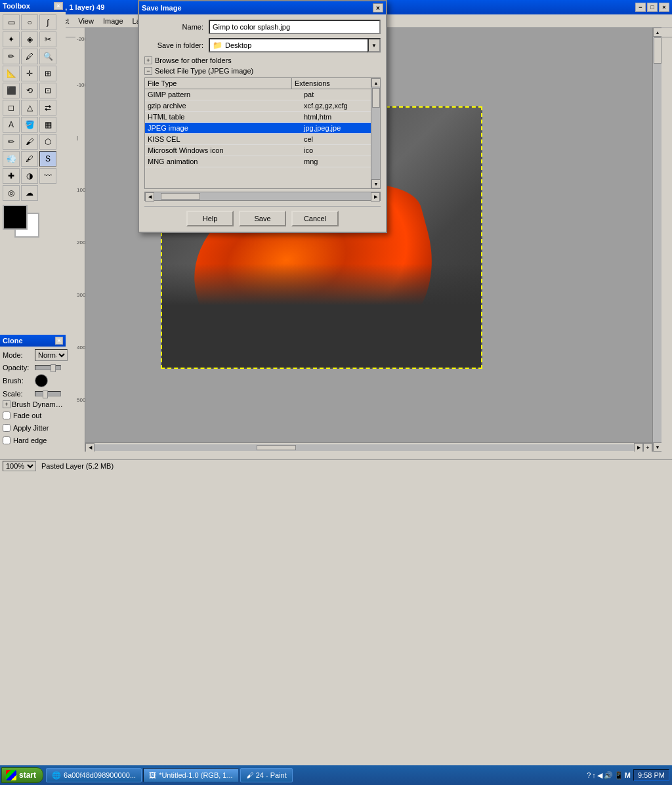  I want to click on ft-name-jpeg: JPEG image, so click(223, 128).